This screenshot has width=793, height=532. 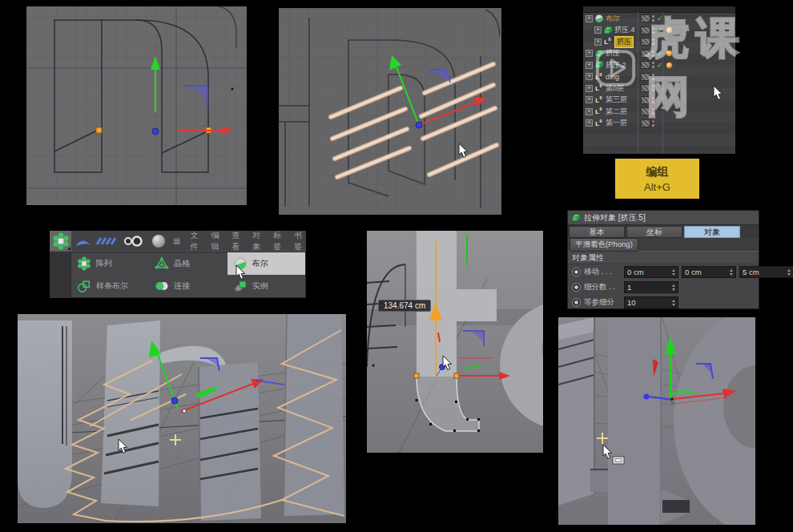 What do you see at coordinates (188, 275) in the screenshot?
I see `generator-dropdown-menu: 阵列样条布尔晶格连接布尔实例` at bounding box center [188, 275].